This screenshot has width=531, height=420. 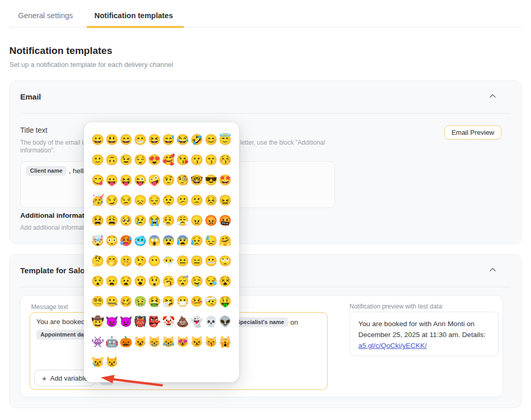 I want to click on emoji-option: 😽, so click(x=211, y=341).